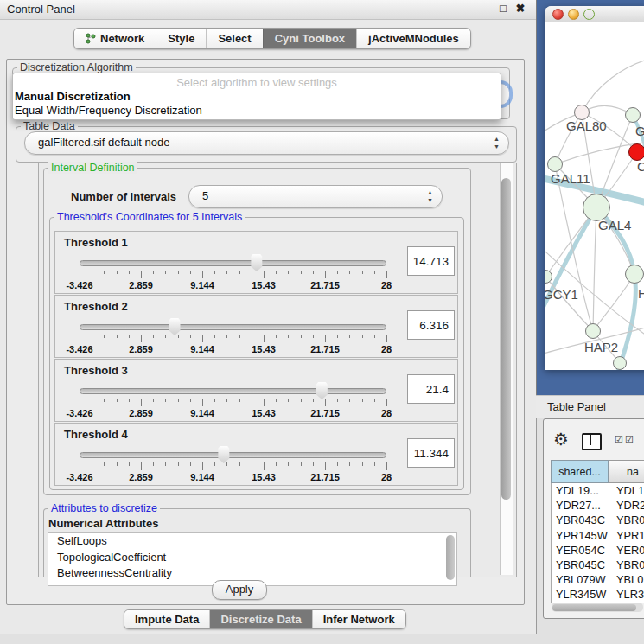 This screenshot has height=644, width=644. Describe the element at coordinates (252, 558) in the screenshot. I see `attribute-item-topologicalcoefficient: TopologicalCoefficient` at that location.